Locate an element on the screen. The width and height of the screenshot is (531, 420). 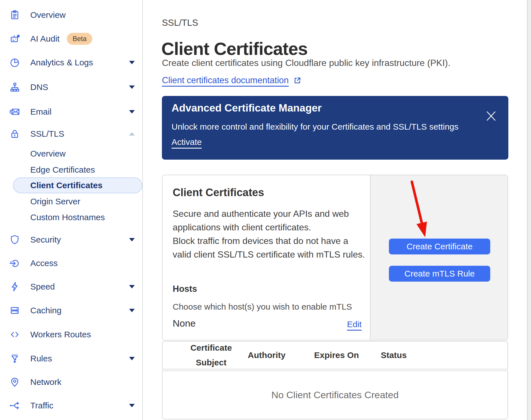
map-pin-icon is located at coordinates (15, 382).